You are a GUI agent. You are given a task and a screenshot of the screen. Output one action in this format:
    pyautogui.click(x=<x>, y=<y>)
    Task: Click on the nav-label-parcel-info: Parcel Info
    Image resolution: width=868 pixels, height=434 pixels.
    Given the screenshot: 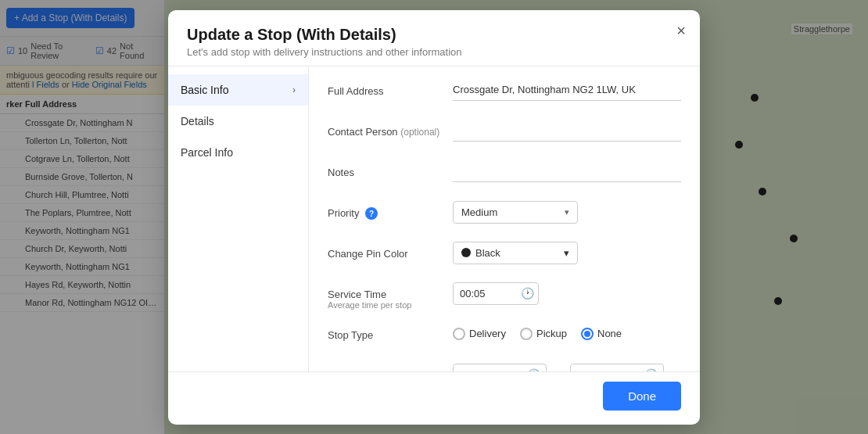 What is the action you would take?
    pyautogui.click(x=206, y=152)
    